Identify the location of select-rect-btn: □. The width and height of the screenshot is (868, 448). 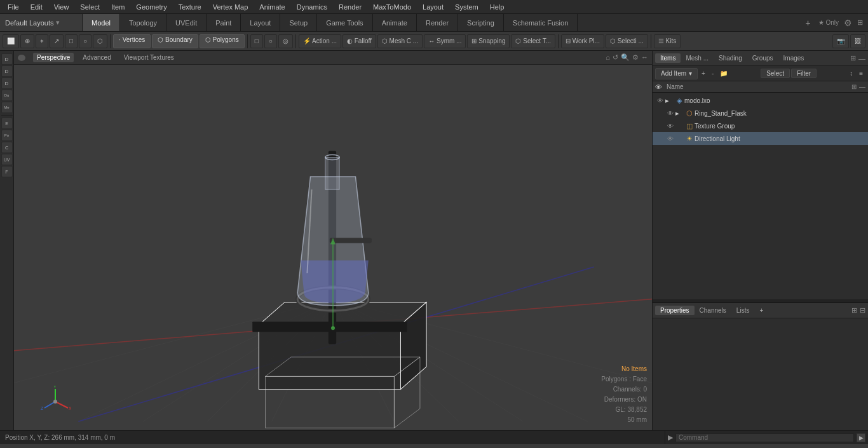
(71, 41).